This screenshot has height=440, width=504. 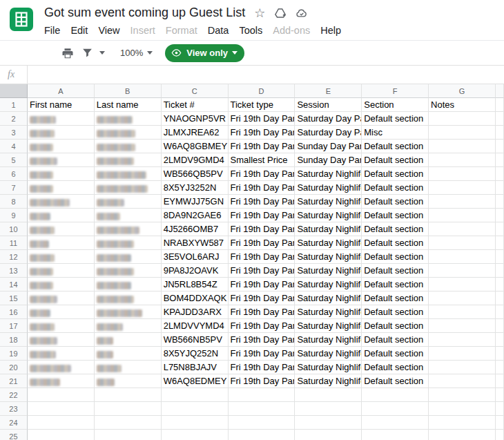 I want to click on zoom-level: 100%, so click(x=131, y=52).